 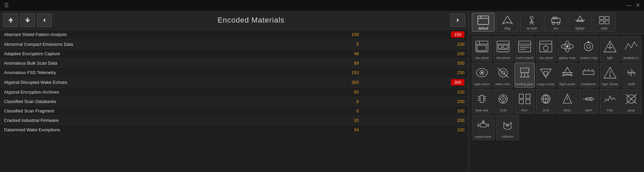 What do you see at coordinates (525, 101) in the screenshot?
I see `grid-btn-rst: RST` at bounding box center [525, 101].